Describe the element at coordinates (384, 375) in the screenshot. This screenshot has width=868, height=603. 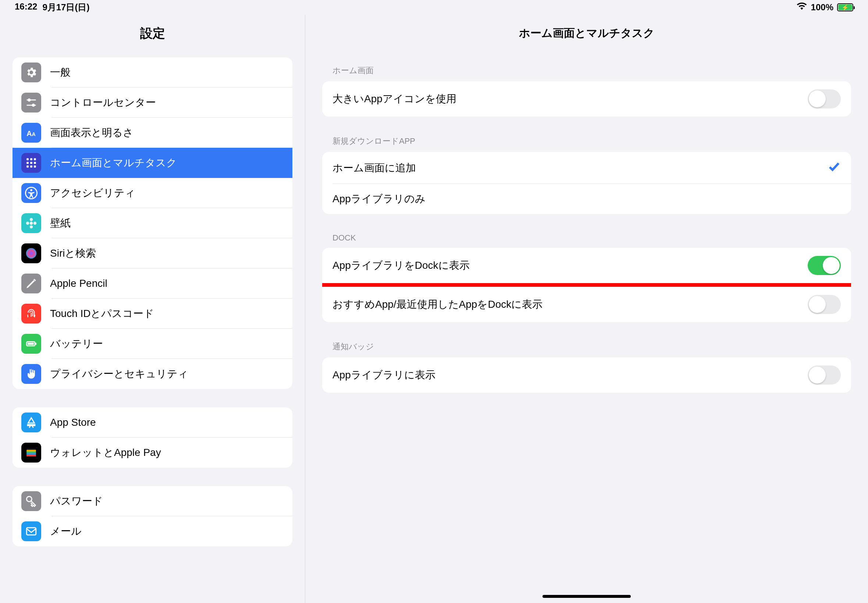
I see `settings-row-label: Appライブラリに表示` at that location.